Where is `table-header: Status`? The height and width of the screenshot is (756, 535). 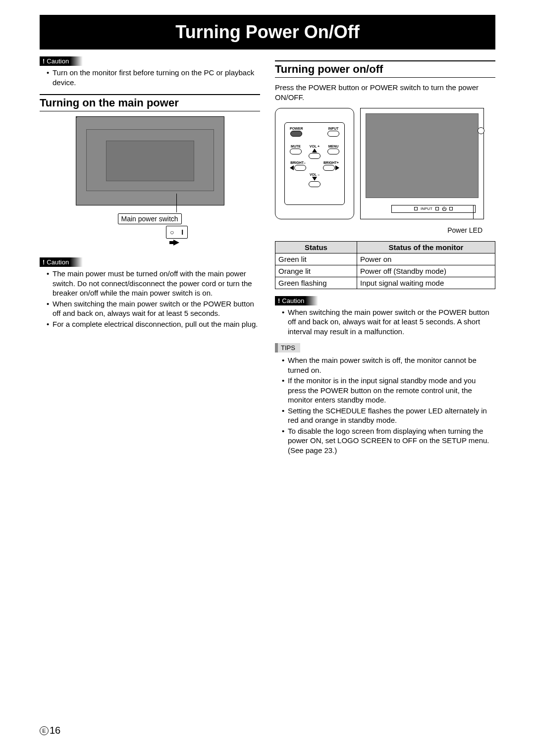
table-header: Status is located at coordinates (316, 247).